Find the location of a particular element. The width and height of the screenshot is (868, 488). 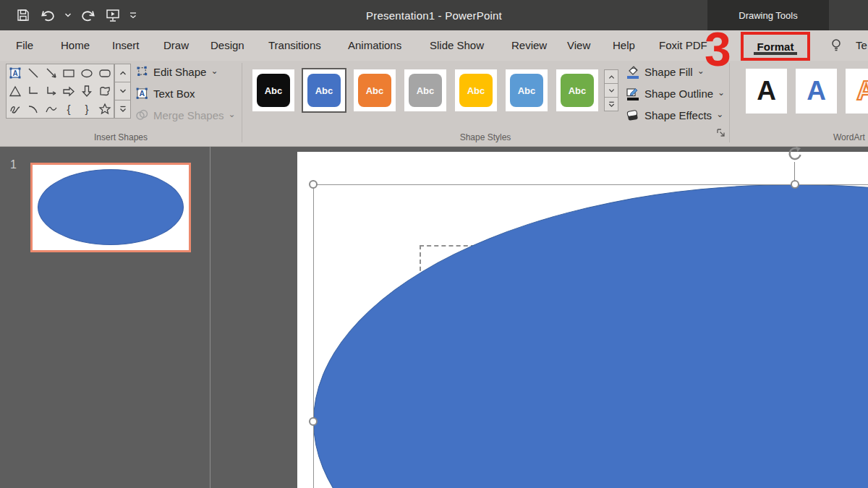

tab-animations: Animations is located at coordinates (375, 45).